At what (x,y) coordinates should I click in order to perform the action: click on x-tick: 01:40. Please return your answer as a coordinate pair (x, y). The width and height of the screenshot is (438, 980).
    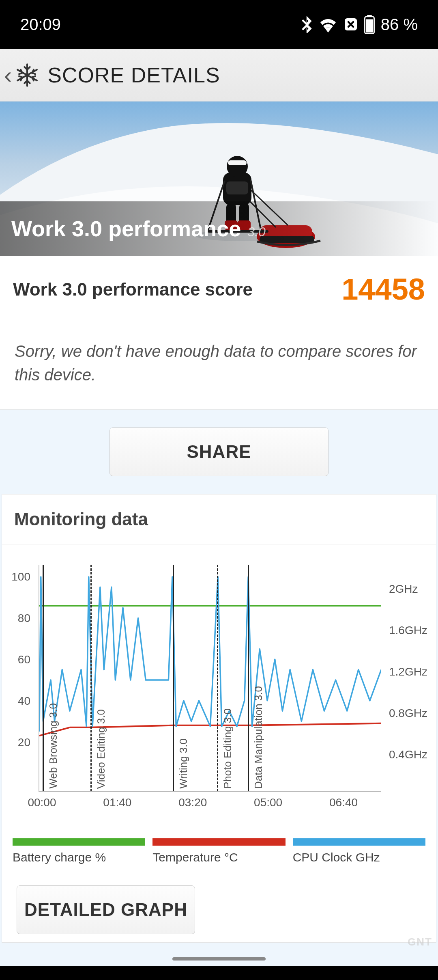
    Looking at the image, I should click on (117, 803).